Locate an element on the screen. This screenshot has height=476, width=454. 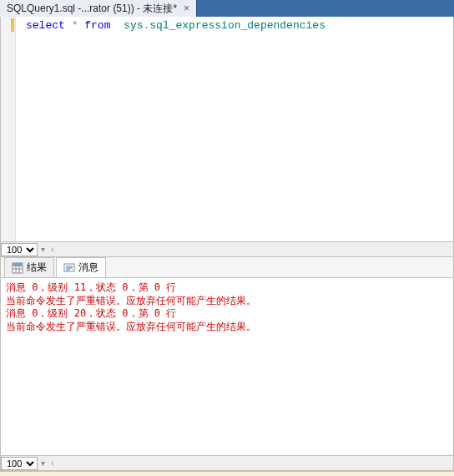
document-tab: SQLQuery1.sql -...rator (51)) - 未连接* × is located at coordinates (98, 8).